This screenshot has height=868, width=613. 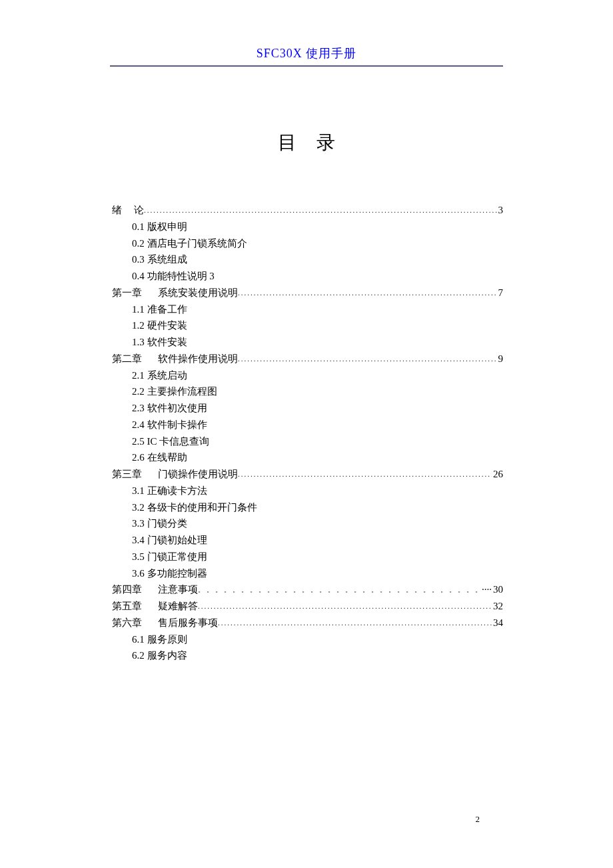 What do you see at coordinates (188, 623) in the screenshot?
I see `toc-chapter-title: 售后服务事项` at bounding box center [188, 623].